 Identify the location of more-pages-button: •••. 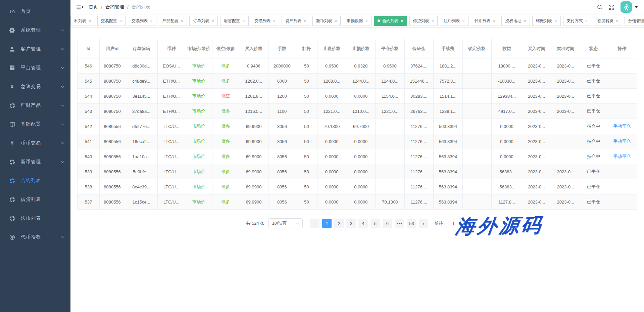
(399, 223).